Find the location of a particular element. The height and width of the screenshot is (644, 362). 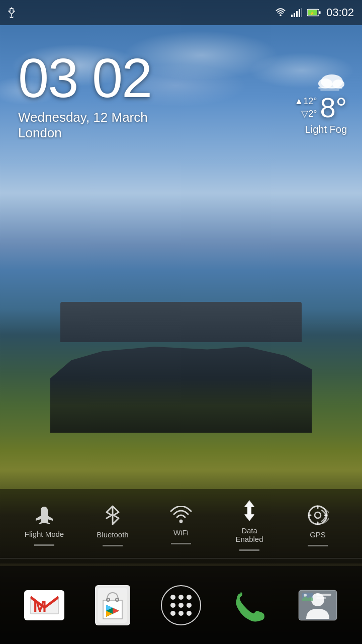

svg-text: M is located at coordinates (40, 606).